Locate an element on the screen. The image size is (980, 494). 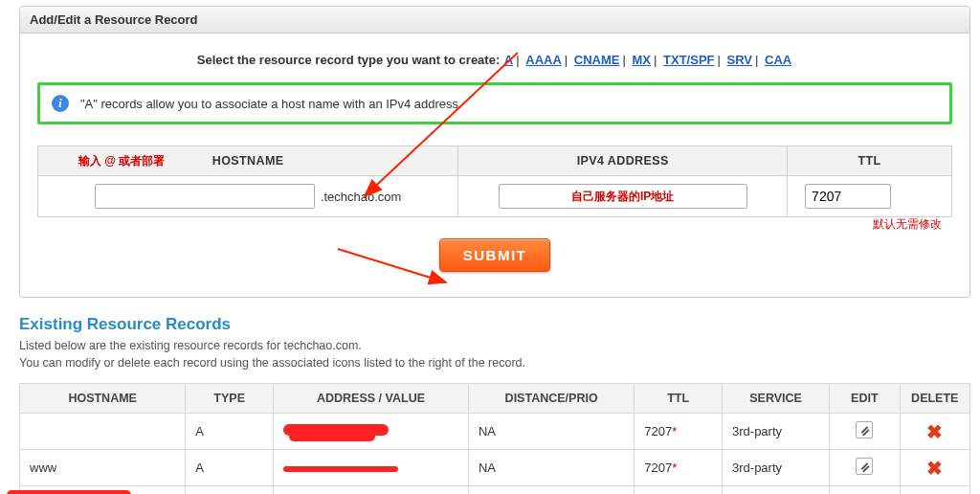
rth-distance: DISTANCE/PRIO is located at coordinates (551, 398).